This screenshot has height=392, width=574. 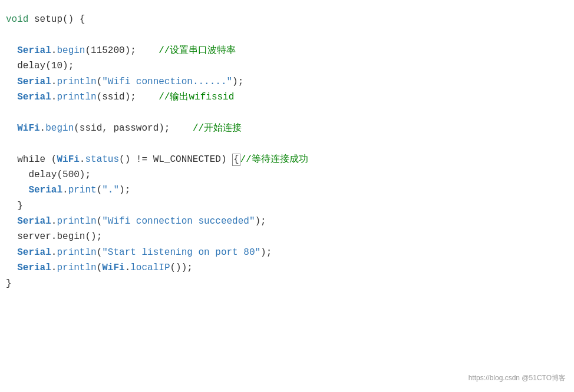 I want to click on keyword-serial-6: Serial, so click(x=34, y=253).